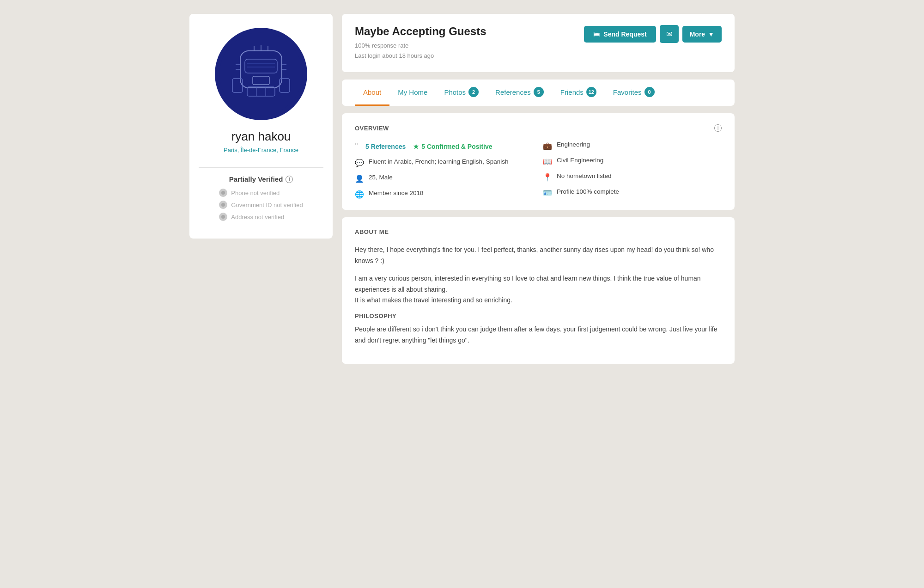 The image size is (924, 588). I want to click on overview-header: OVERVIEW i, so click(538, 128).